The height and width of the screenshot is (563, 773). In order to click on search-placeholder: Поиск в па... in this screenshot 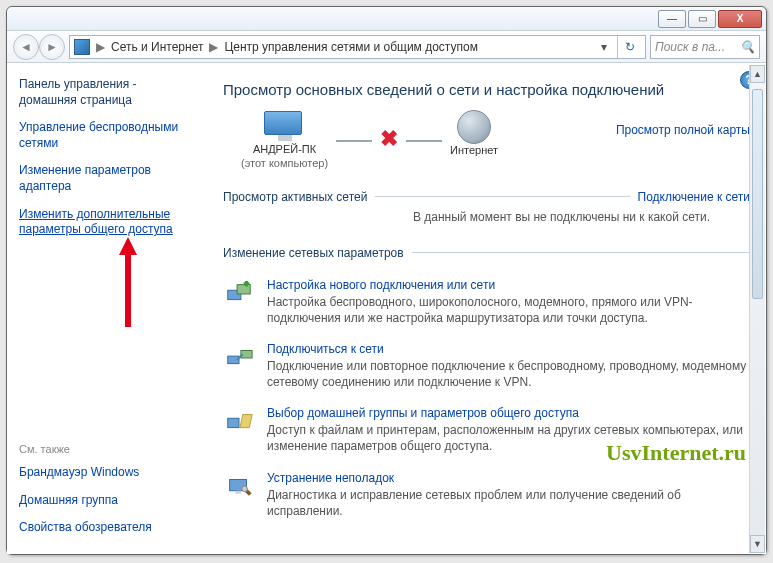, I will do `click(690, 47)`.